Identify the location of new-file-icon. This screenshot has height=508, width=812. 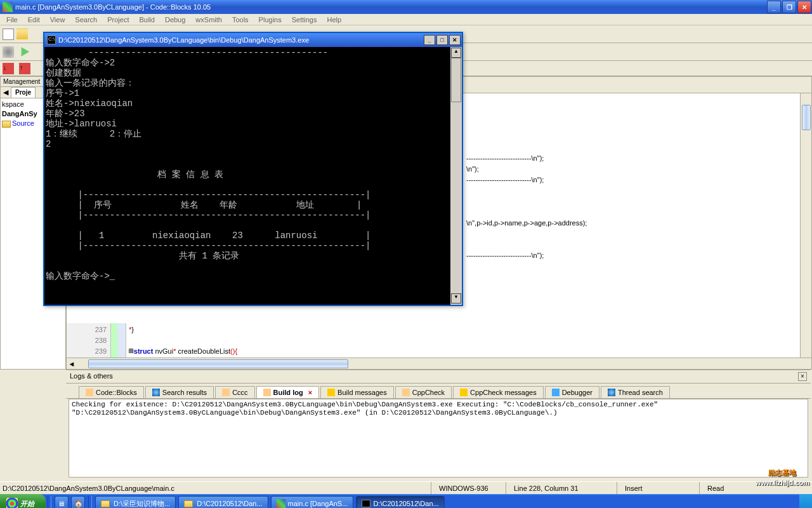
(8, 34).